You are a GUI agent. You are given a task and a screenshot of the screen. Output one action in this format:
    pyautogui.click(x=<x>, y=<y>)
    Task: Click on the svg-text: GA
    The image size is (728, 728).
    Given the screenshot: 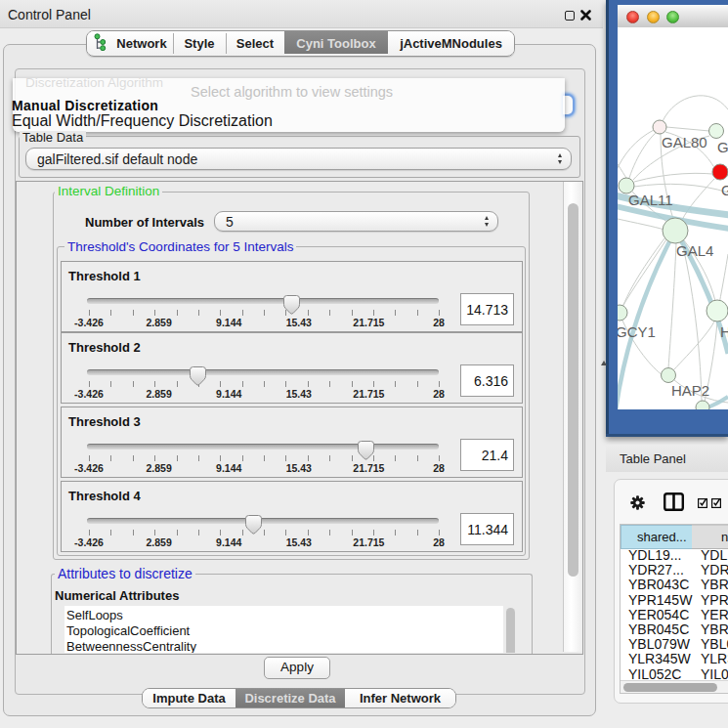 What is the action you would take?
    pyautogui.click(x=723, y=147)
    